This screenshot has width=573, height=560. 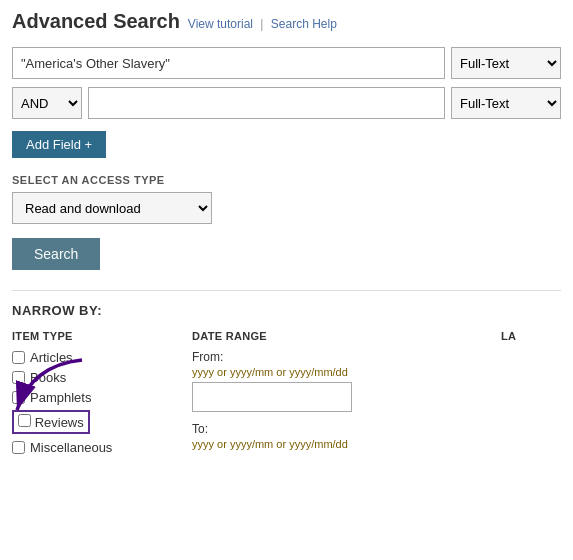 I want to click on reviews-highlight-box: Reviews, so click(x=51, y=422).